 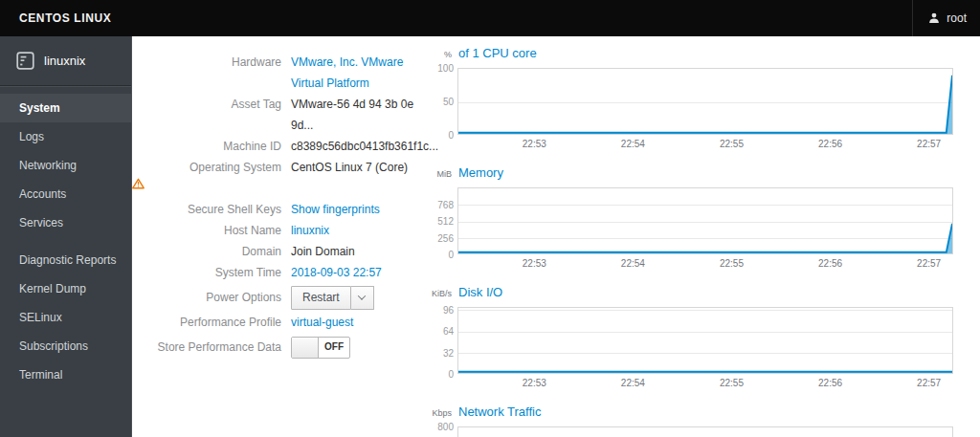 I want to click on info-label: Power Options, so click(x=209, y=297).